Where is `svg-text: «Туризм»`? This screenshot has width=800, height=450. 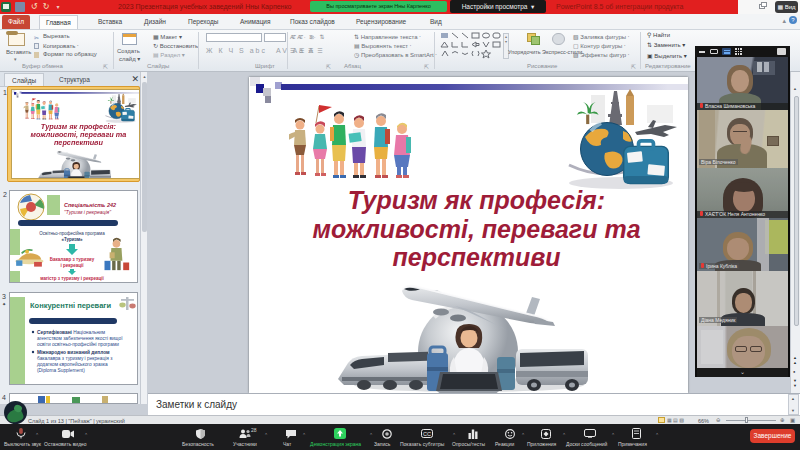
svg-text: «Туризм» is located at coordinates (72, 240).